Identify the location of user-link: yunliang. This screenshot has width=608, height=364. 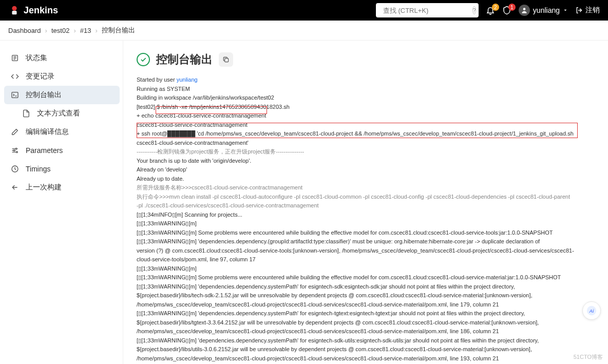
(187, 80).